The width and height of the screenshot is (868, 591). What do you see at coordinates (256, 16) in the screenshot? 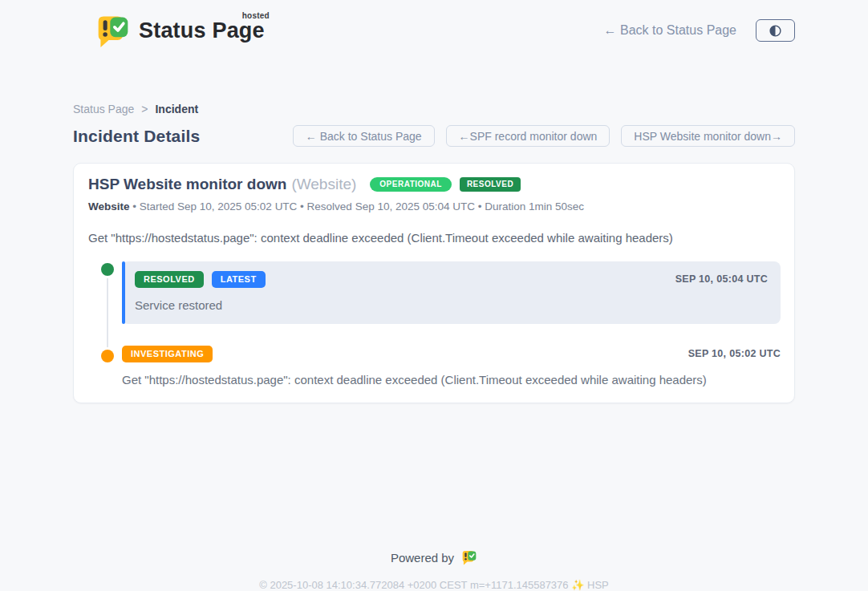
I see `brand-superscript: hosted` at bounding box center [256, 16].